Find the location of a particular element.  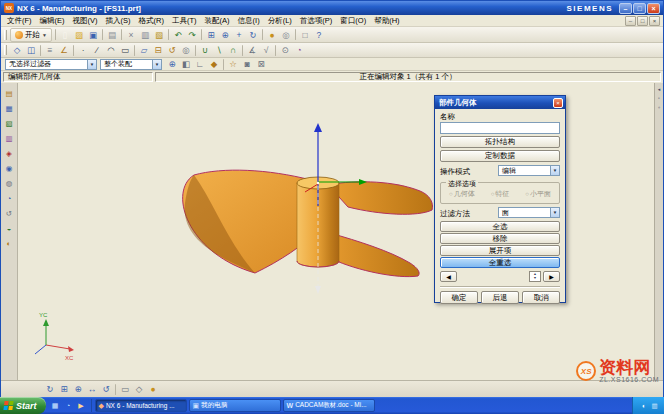

rotate-view-icon: ↻ is located at coordinates (252, 34).